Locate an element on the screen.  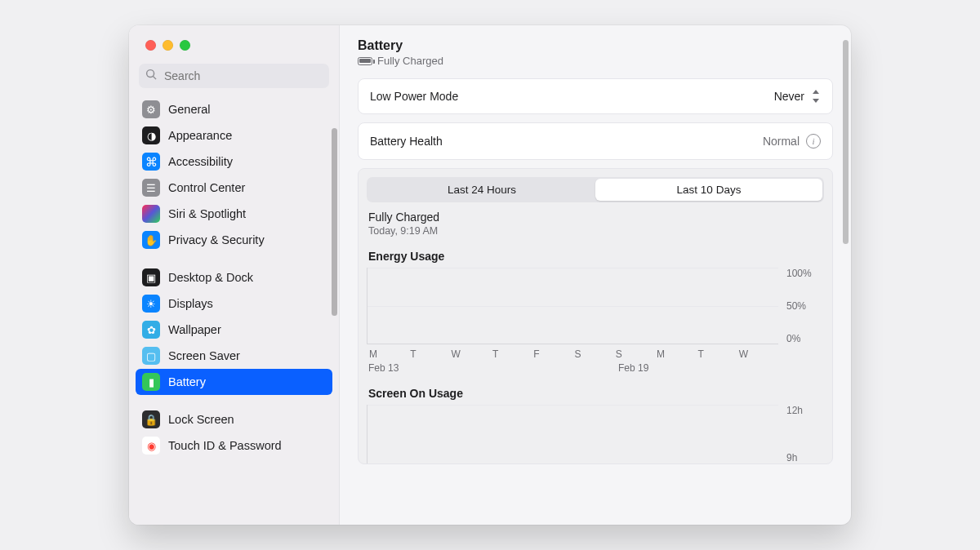
battery-icon: ▮ is located at coordinates (151, 382).